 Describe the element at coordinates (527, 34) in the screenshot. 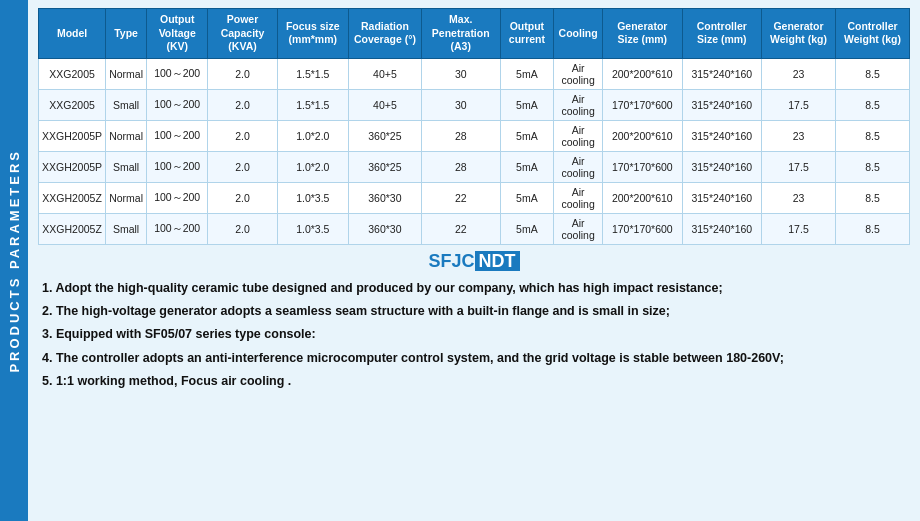

I see `table-header-cell: Output current` at that location.